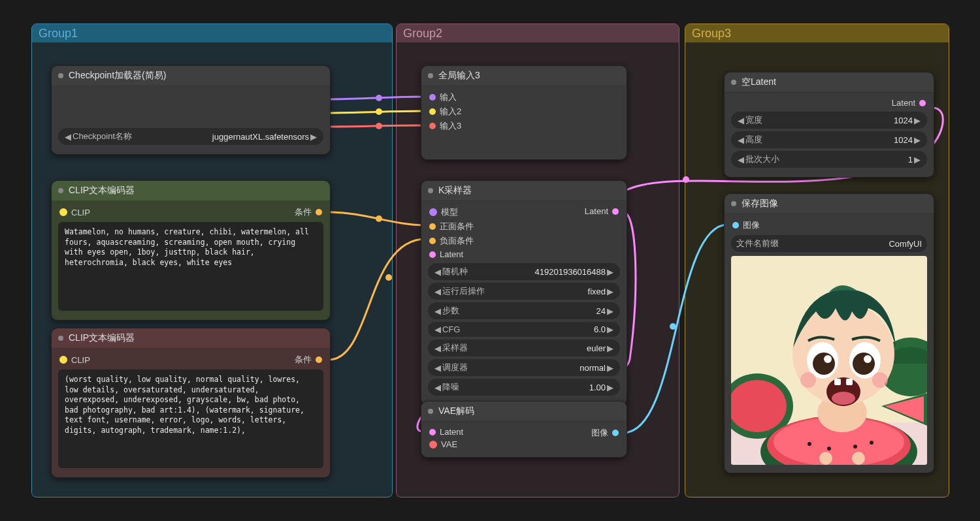  I want to click on widget-批次大小: ◀批次大小1▶, so click(829, 159).